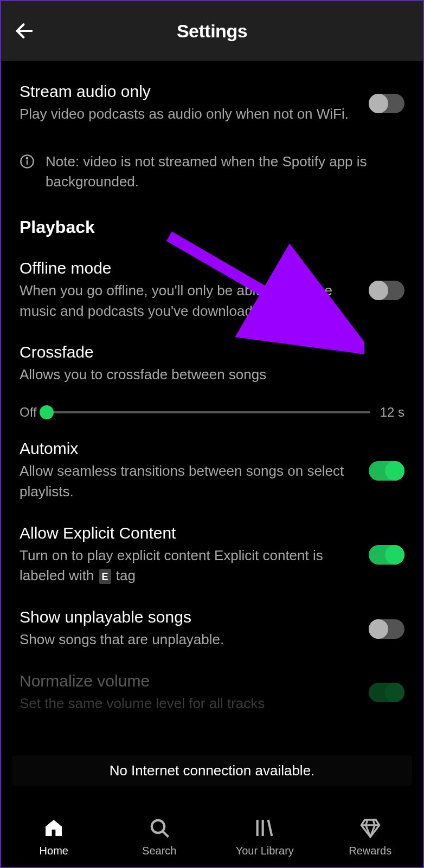  What do you see at coordinates (28, 412) in the screenshot?
I see `slider-min-label: Off` at bounding box center [28, 412].